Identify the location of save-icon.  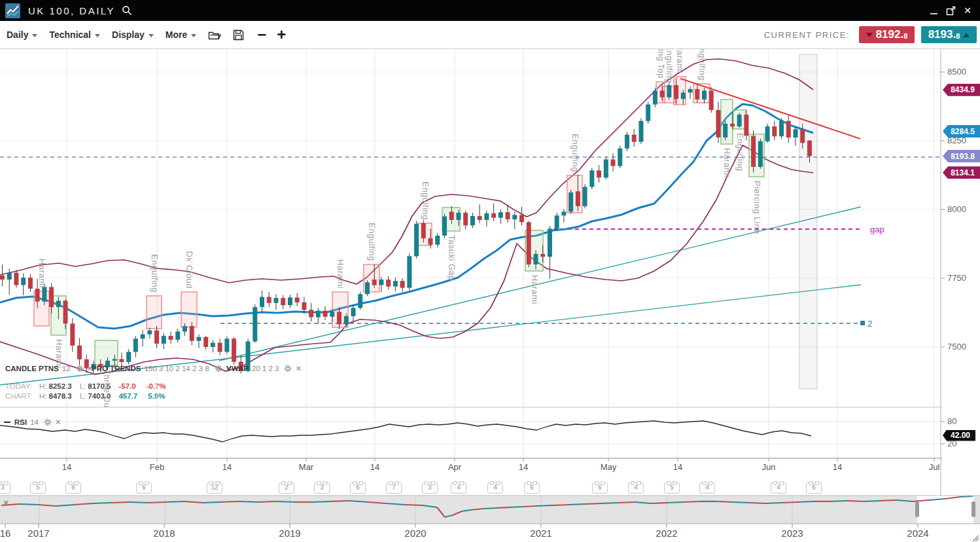
(238, 35).